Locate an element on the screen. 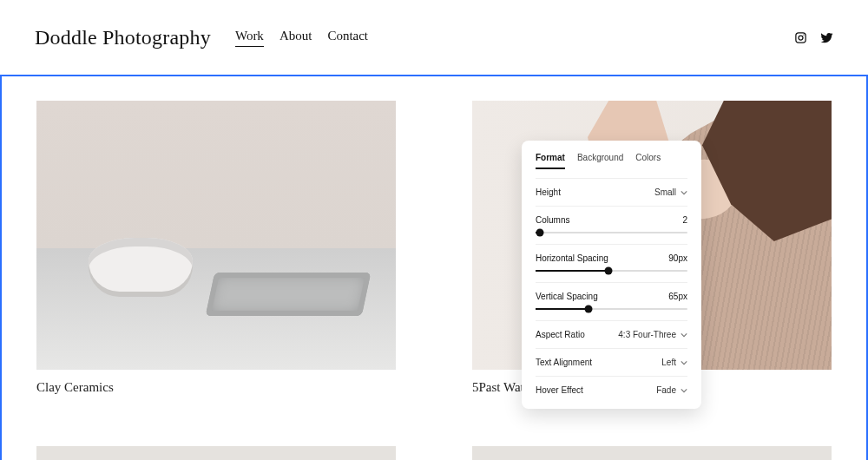  next-row-peek is located at coordinates (434, 453).